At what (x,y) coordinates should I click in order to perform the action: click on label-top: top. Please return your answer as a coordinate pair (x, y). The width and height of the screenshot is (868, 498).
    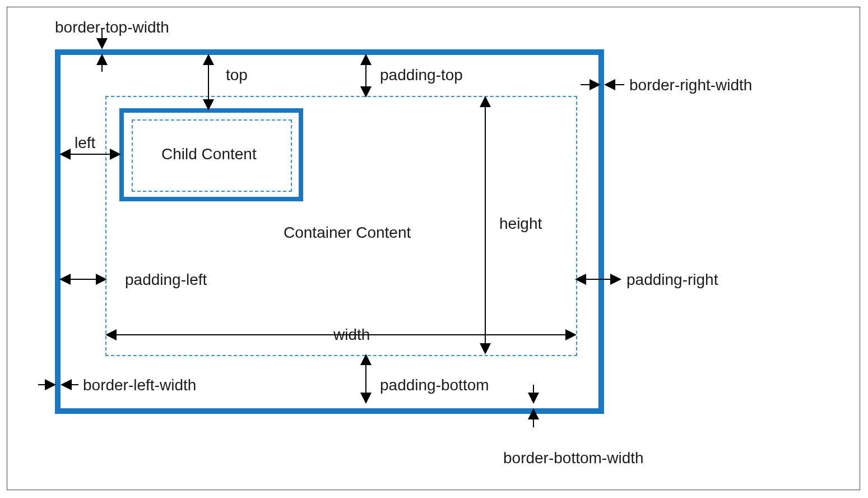
    Looking at the image, I should click on (236, 75).